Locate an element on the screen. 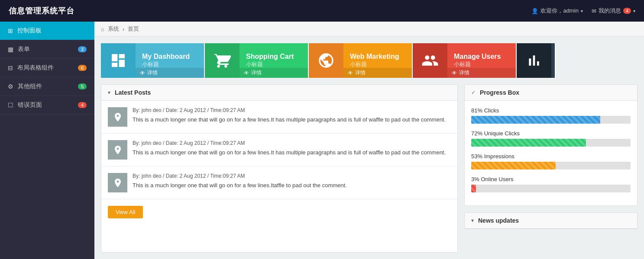 The height and width of the screenshot is (259, 644). footer-text-users: 详情 is located at coordinates (464, 73).